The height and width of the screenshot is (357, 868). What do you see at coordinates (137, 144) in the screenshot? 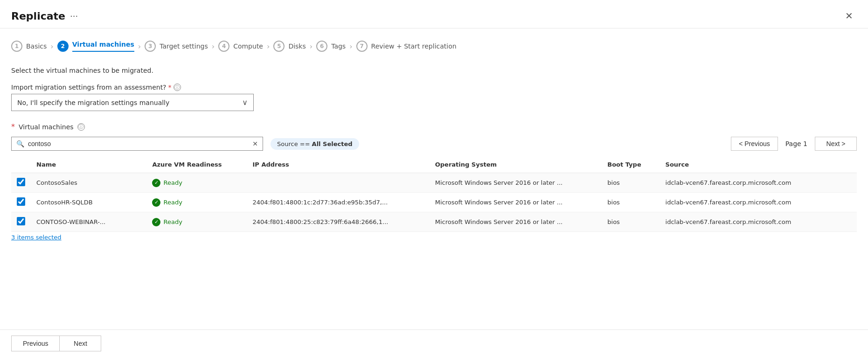
I see `search-box: 🔍 ✕` at bounding box center [137, 144].